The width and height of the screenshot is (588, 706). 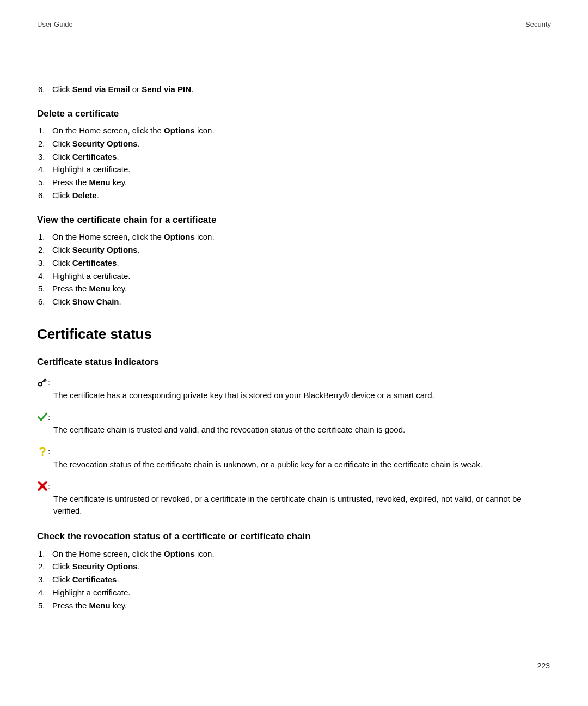 I want to click on steps-check: 1.On the Home screen, click the Options …, so click(x=294, y=580).